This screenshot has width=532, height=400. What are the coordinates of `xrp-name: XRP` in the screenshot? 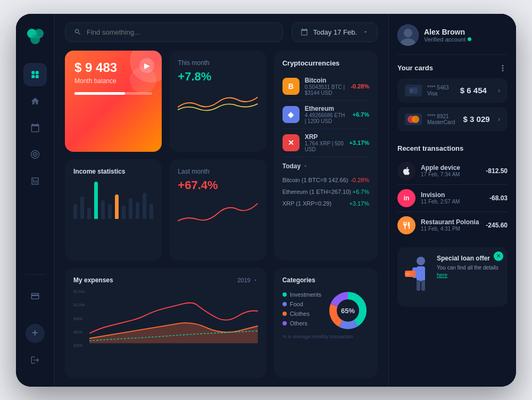 It's located at (325, 137).